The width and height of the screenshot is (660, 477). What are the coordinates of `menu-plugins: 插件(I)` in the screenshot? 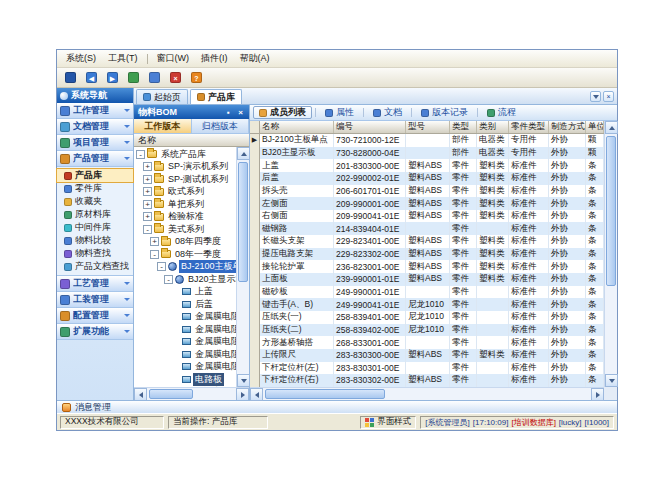 It's located at (214, 58).